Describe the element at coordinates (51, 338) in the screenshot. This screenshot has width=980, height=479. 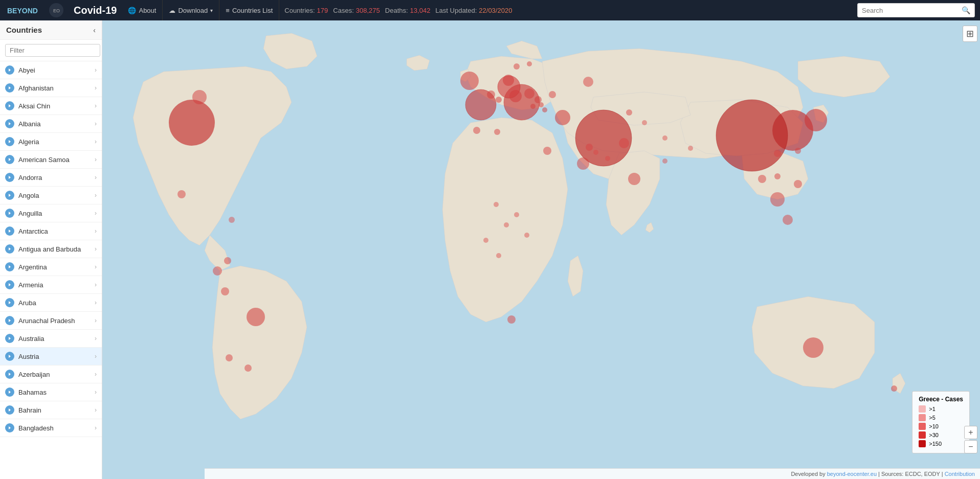
I see `country-list-item: Australia ›` at that location.